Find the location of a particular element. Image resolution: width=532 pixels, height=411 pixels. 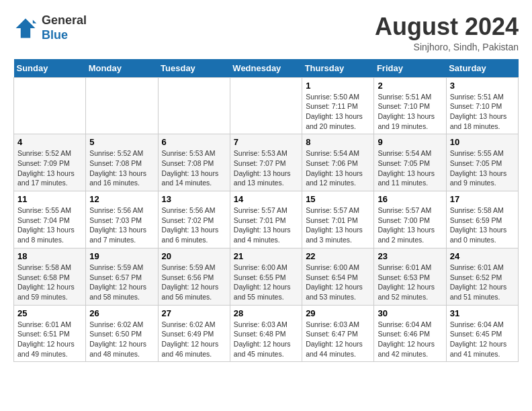

day-number: 1 is located at coordinates (338, 86).